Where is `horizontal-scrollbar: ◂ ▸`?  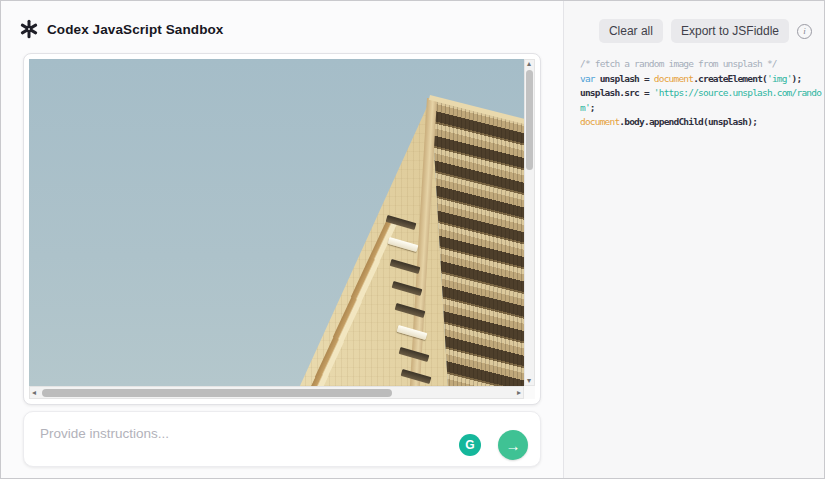
horizontal-scrollbar: ◂ ▸ is located at coordinates (276, 392).